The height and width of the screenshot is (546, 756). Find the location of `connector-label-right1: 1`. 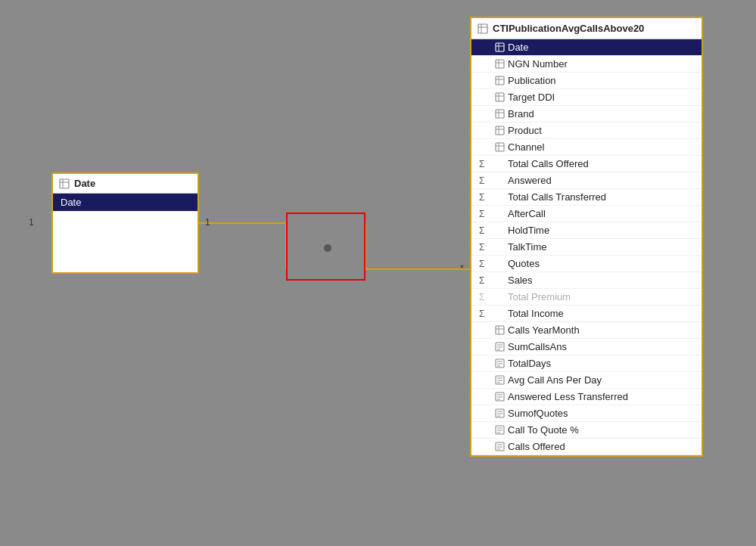

connector-label-right1: 1 is located at coordinates (207, 222).